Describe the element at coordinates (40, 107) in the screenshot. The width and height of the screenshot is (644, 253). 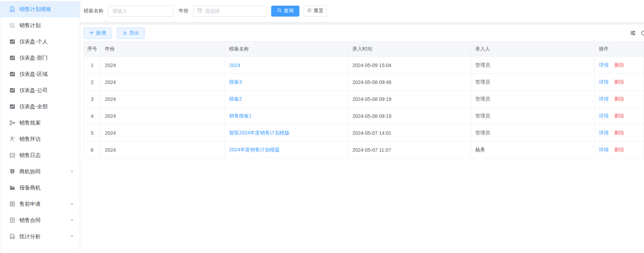
I see `sidebar-item-dashboard-all: 仪表盘-全部` at that location.